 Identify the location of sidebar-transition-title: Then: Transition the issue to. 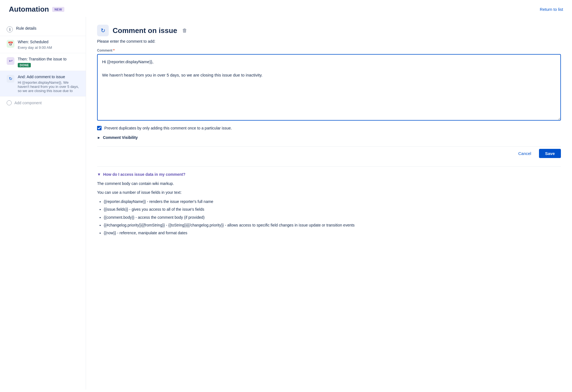
(48, 59).